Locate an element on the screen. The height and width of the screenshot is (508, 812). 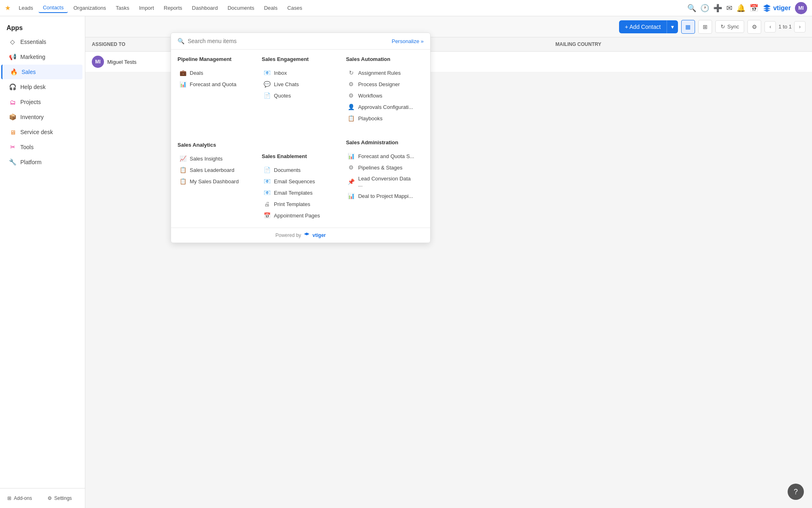
nav-reports: Reports is located at coordinates (173, 8).